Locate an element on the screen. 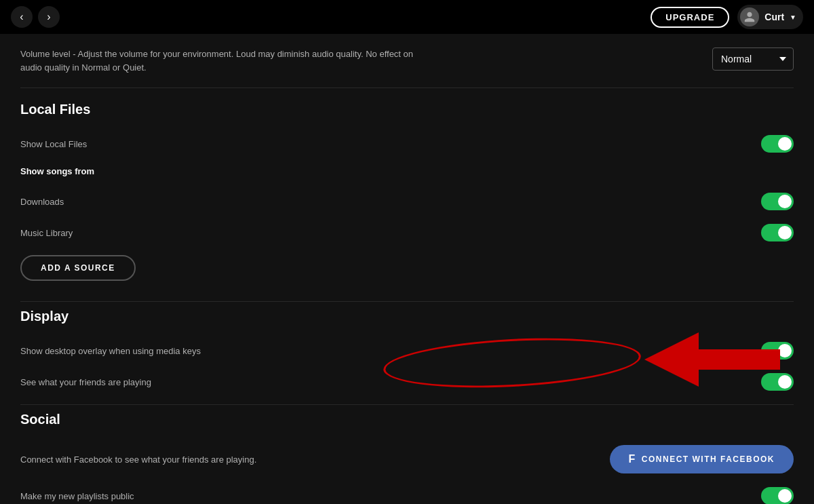 The height and width of the screenshot is (504, 814). friends-playing-label: See what your friends are playing is located at coordinates (85, 383).